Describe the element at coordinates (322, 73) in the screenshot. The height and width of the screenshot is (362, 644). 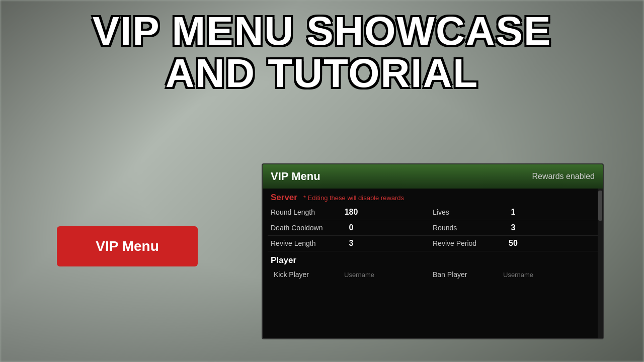
I see `title-line2: AND TUTORIAL` at that location.